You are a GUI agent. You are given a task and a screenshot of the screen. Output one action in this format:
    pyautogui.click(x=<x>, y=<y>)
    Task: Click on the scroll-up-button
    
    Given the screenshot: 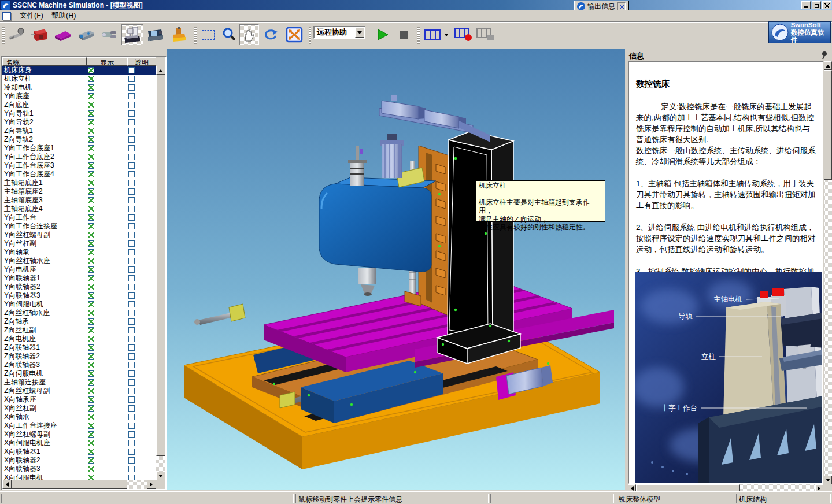 What is the action you would take?
    pyautogui.click(x=828, y=66)
    